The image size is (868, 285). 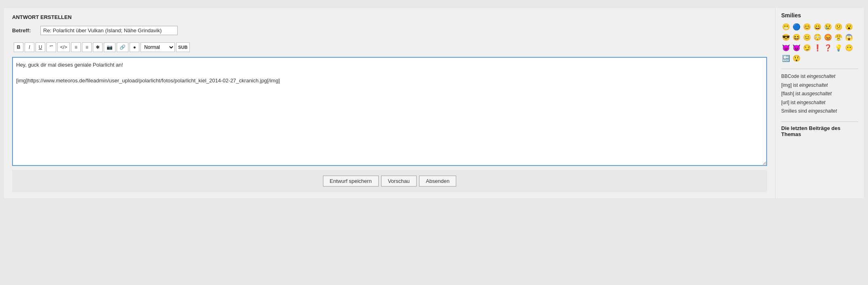 What do you see at coordinates (19, 47) in the screenshot?
I see `bold-button: B` at bounding box center [19, 47].